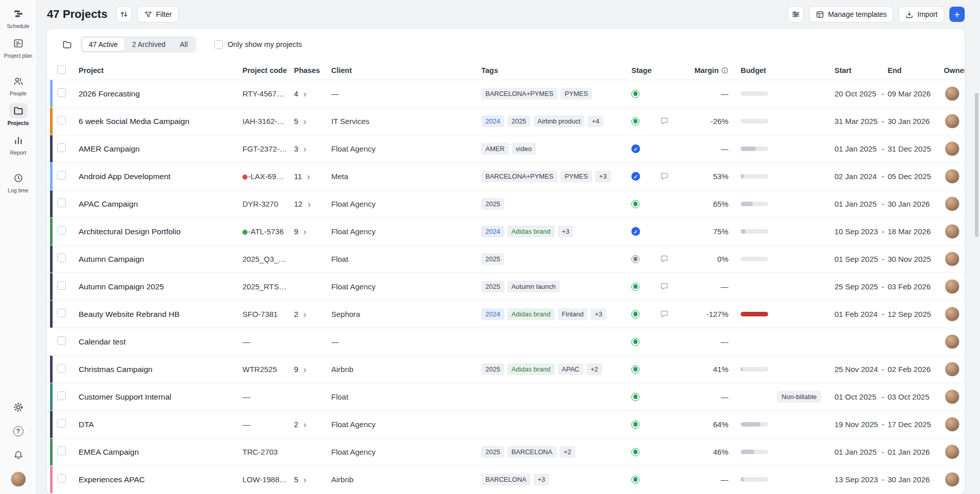  I want to click on table-row: Autumn Campaign 2025_Q3_6… Float 2025 0%…, so click(506, 259).